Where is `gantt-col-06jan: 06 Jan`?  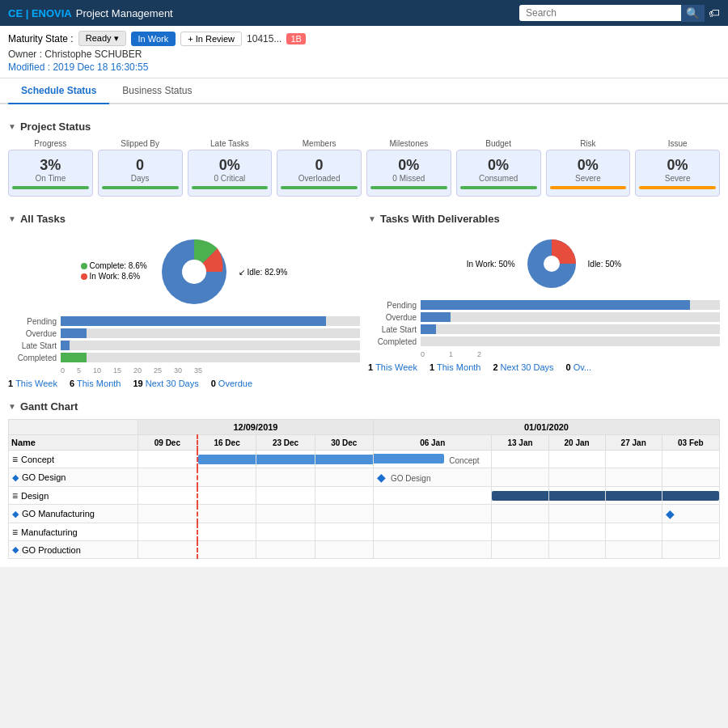
gantt-col-06jan: 06 Jan is located at coordinates (432, 443).